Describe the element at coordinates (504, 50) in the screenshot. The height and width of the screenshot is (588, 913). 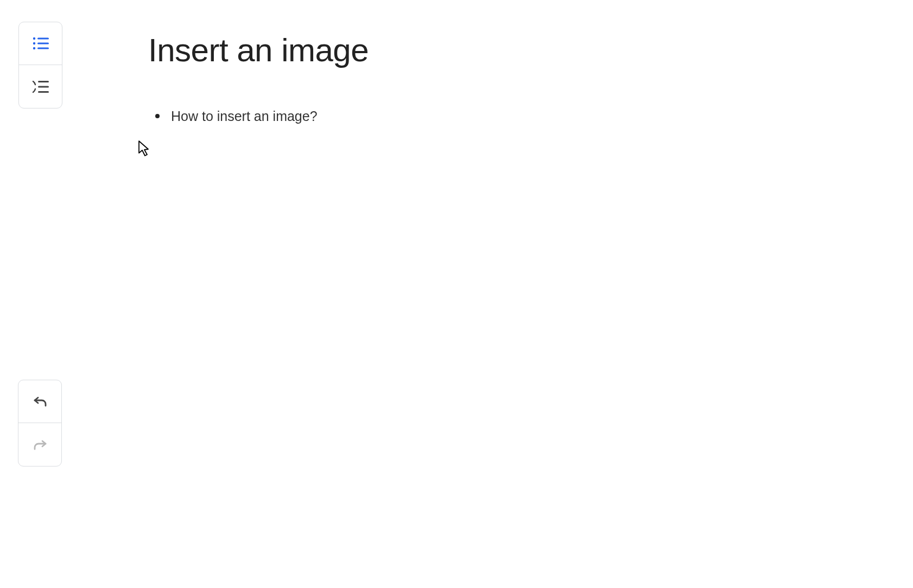
I see `page-title: Insert an image` at that location.